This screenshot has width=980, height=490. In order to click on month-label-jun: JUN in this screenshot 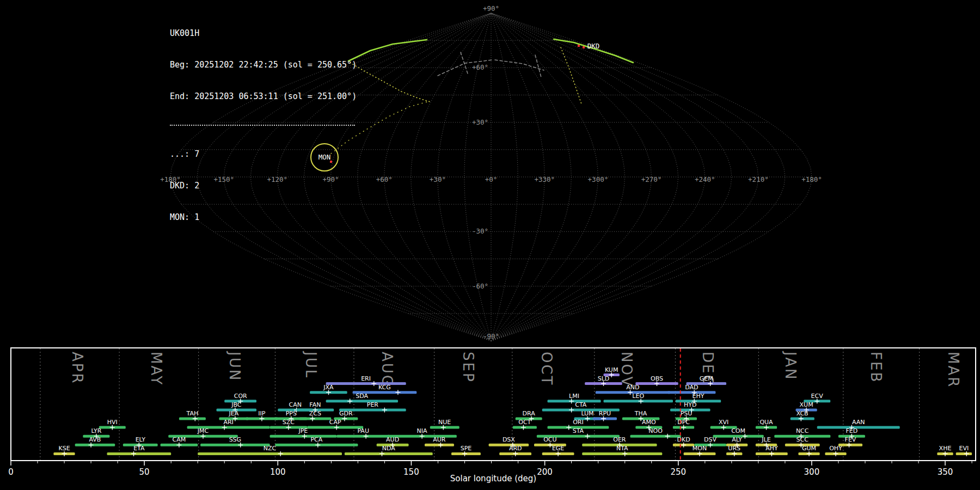, I will do `click(235, 366)`.